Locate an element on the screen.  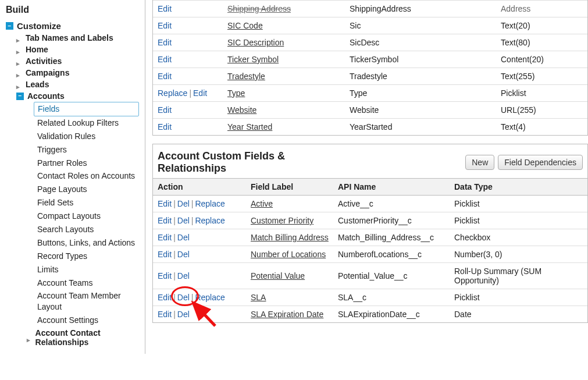
subtree-item-fields: Fields is located at coordinates (86, 109).